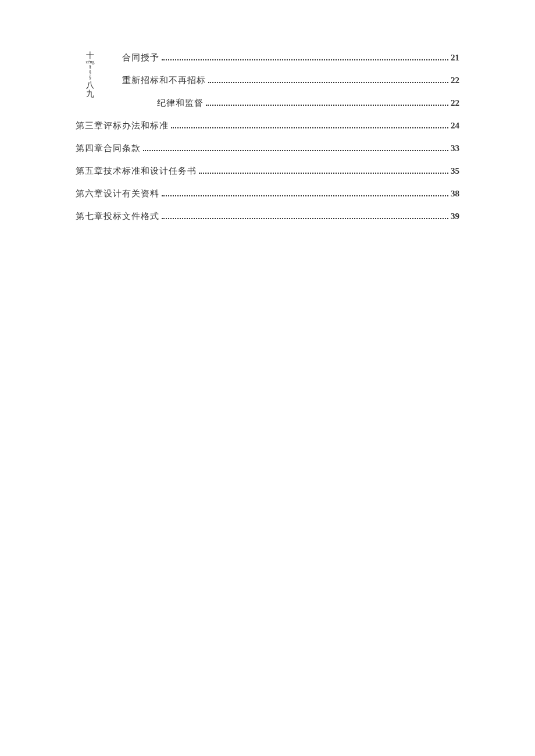 Image resolution: width=535 pixels, height=756 pixels. Describe the element at coordinates (180, 103) in the screenshot. I see `toc-entry-title: 纪律和监督` at that location.